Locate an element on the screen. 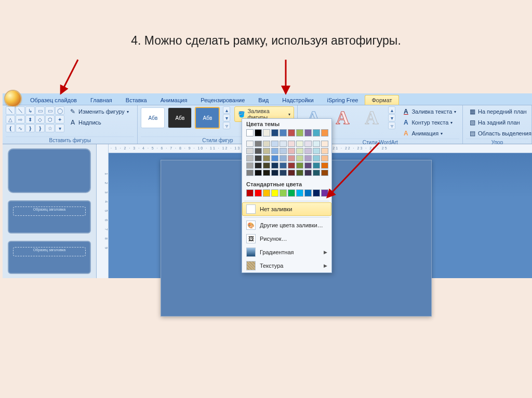 This screenshot has width=532, height=398. tab-view: Вид is located at coordinates (263, 100).